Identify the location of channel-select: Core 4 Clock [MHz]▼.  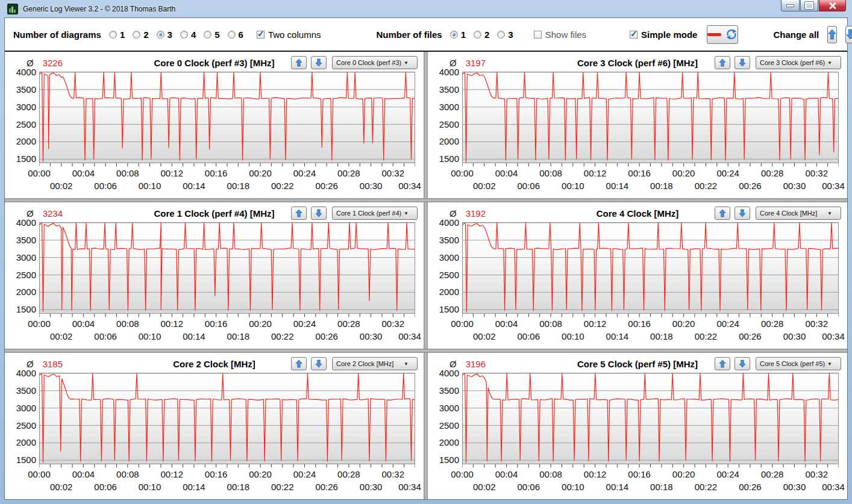
(798, 213).